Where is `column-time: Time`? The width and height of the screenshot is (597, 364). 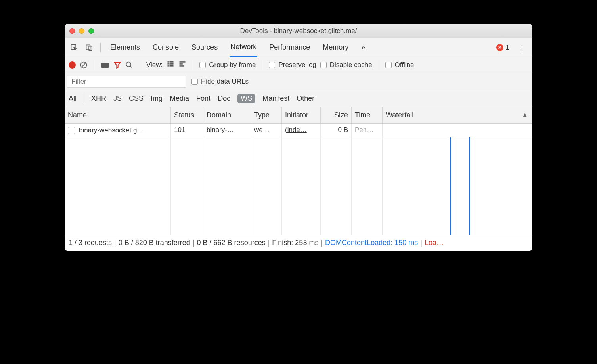 column-time: Time is located at coordinates (367, 115).